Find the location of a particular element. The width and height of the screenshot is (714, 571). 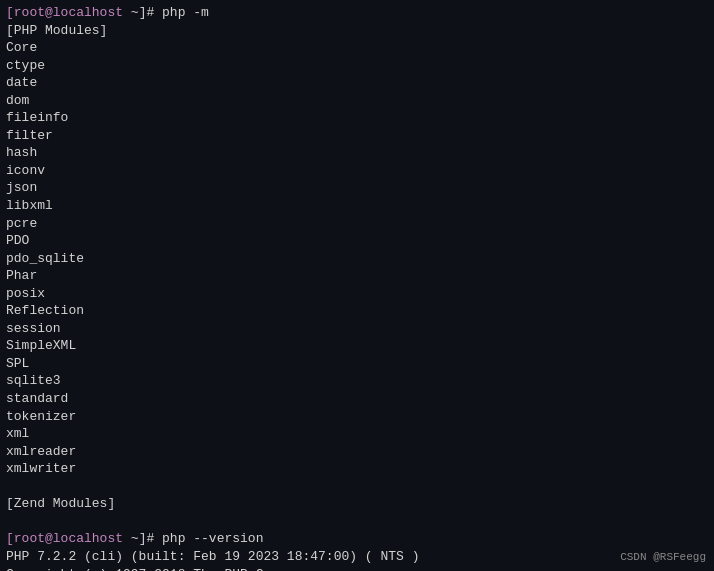

terminal-line: xmlwriter is located at coordinates (357, 469).